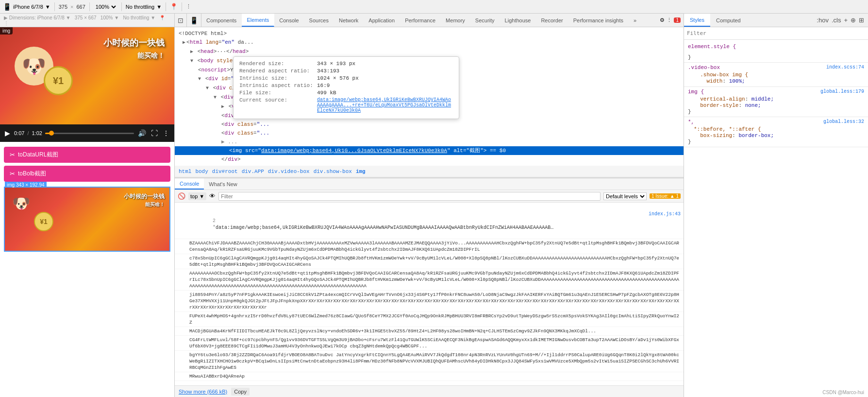 The height and width of the screenshot is (397, 868). Describe the element at coordinates (429, 172) in the screenshot. I see `element-breadcrumb: html body div#root div.APP div.video-box…` at that location.